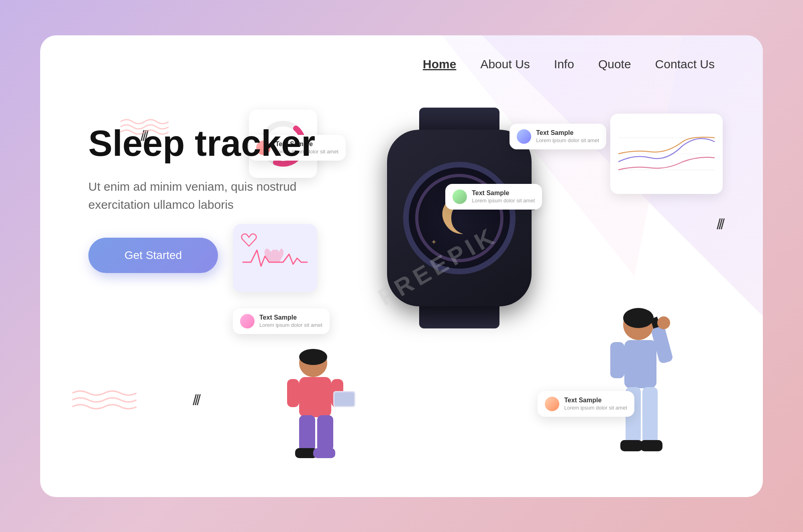 The width and height of the screenshot is (803, 532). I want to click on float-label-3: Text Sample, so click(503, 193).